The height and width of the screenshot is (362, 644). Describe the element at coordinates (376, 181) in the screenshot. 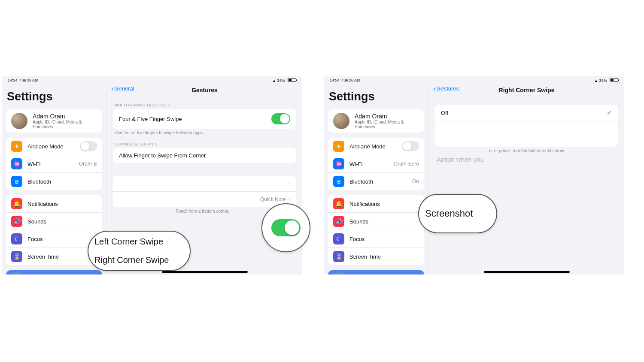

I see `sidebar-item-bluetooth: ฿ Bluetooth On` at that location.